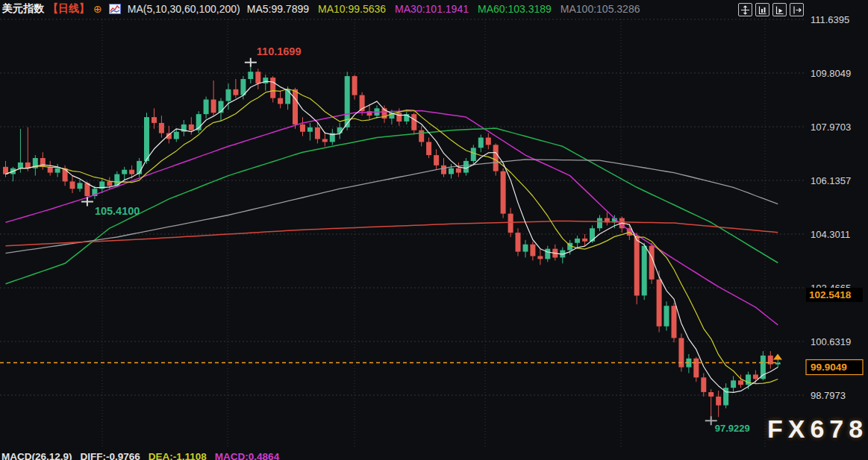 Image resolution: width=868 pixels, height=460 pixels. Describe the element at coordinates (600, 9) in the screenshot. I see `ma-value: MA100:105.3286` at that location.